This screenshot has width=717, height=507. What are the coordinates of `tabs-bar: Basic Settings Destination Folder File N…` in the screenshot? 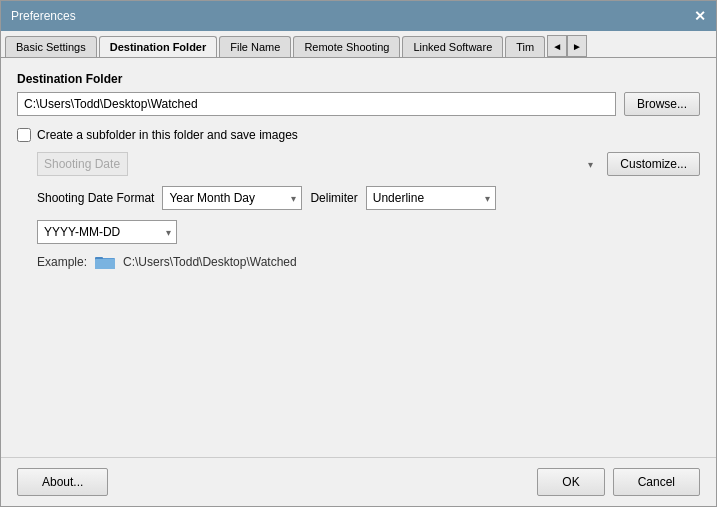 It's located at (358, 44).